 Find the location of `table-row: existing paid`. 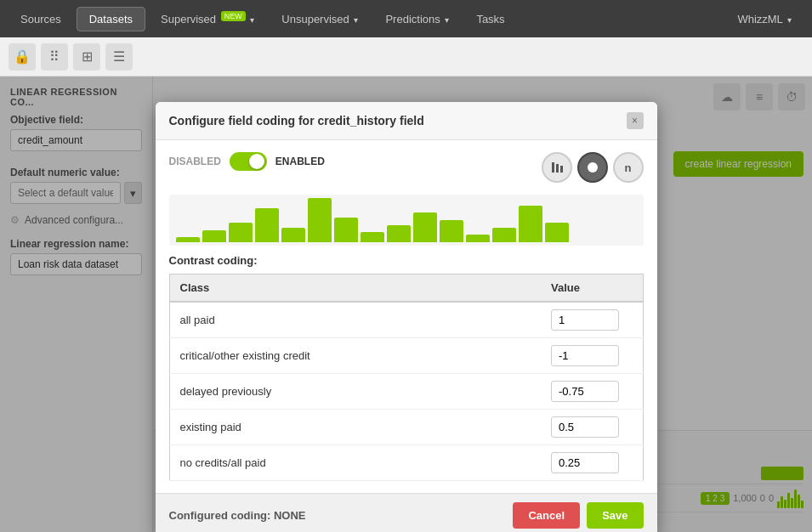

table-row: existing paid is located at coordinates (406, 427).